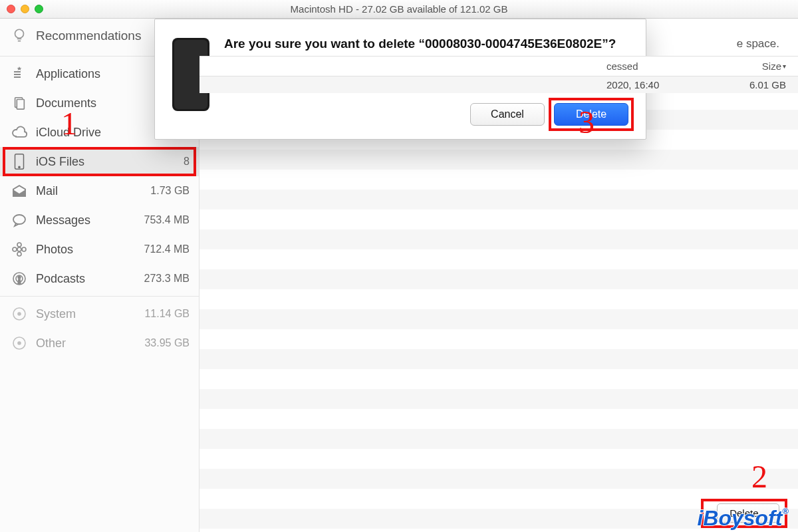 Image resolution: width=798 pixels, height=532 pixels. Describe the element at coordinates (100, 343) in the screenshot. I see `sidebar-item-other: Other 33.95 GB` at that location.